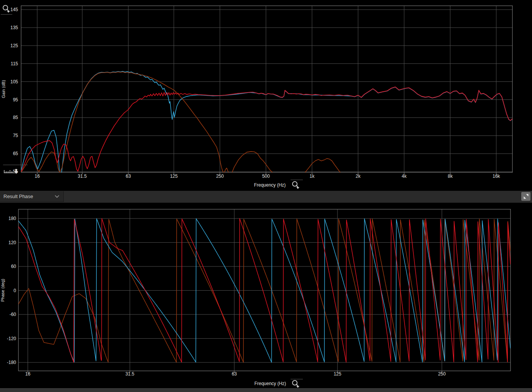  Describe the element at coordinates (296, 185) in the screenshot. I see `gain-x-axis-zoom-button` at that location.